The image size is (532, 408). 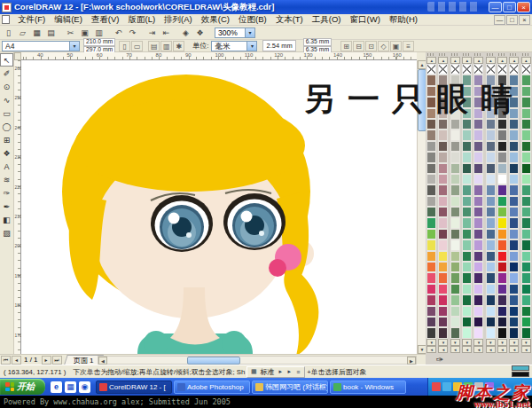 I want to click on export-button: ⇤, so click(x=167, y=33).